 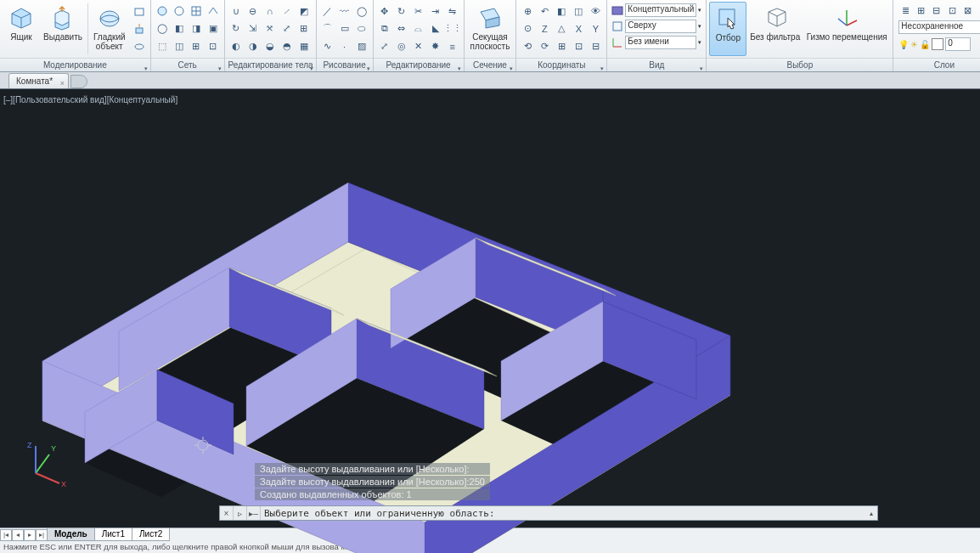 I want to click on no-filter-button: Без фильтра, so click(x=774, y=29).